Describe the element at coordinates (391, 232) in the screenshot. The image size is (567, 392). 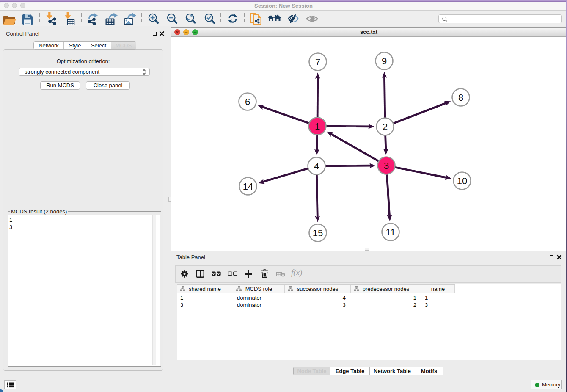
I see `svg-text: 11` at that location.